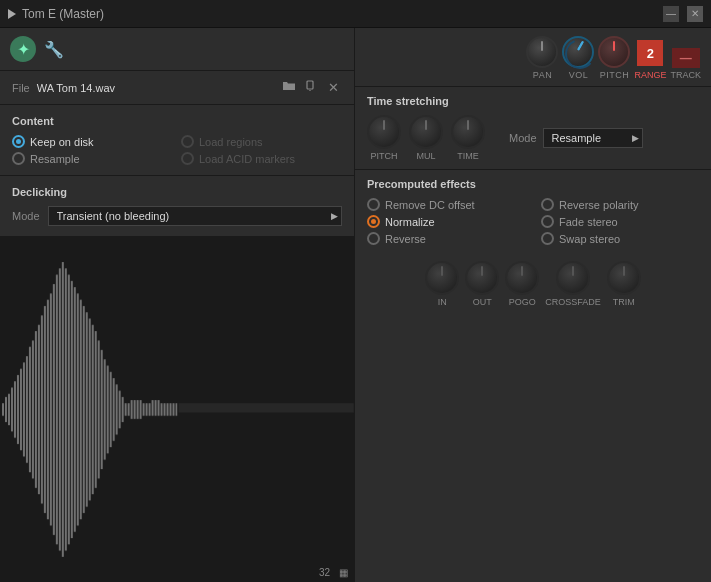 Image resolution: width=711 pixels, height=582 pixels. What do you see at coordinates (624, 278) in the screenshot?
I see `trim-knob` at bounding box center [624, 278].